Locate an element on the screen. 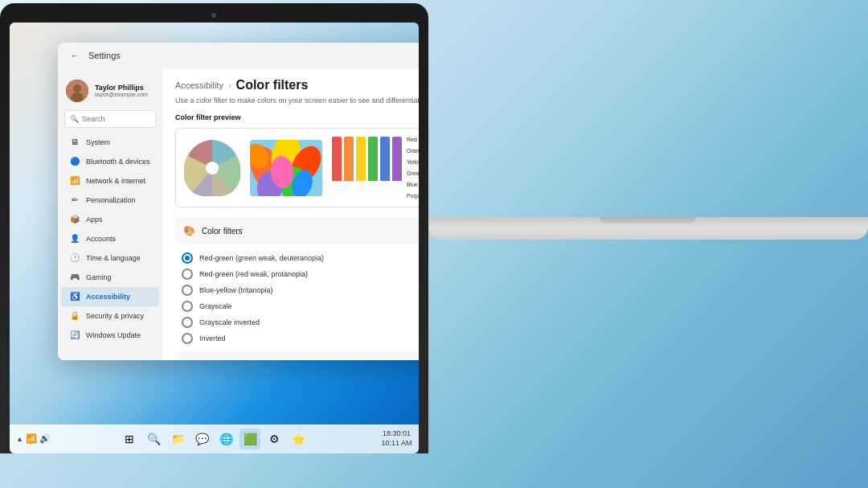 Image resolution: width=868 pixels, height=488 pixels. chevron-up-icon: ▲ is located at coordinates (19, 439).